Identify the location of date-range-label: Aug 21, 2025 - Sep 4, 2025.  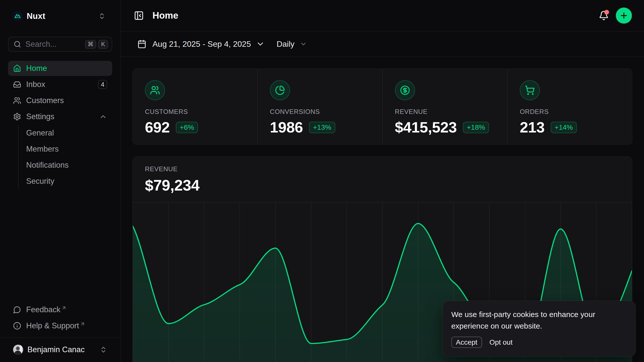
(202, 44).